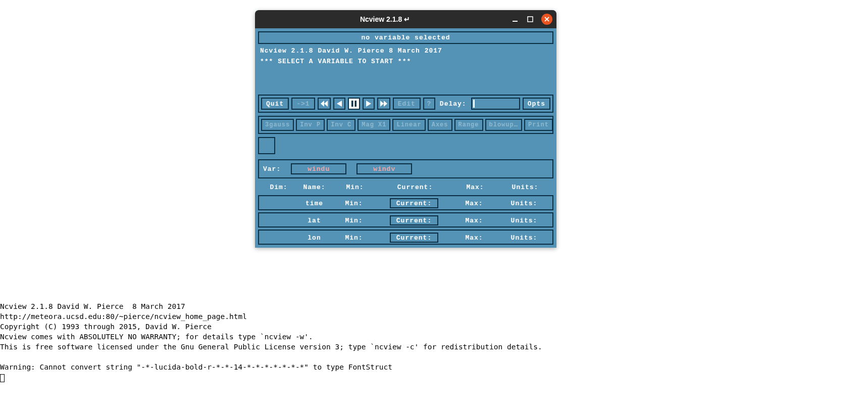 The height and width of the screenshot is (409, 868). Describe the element at coordinates (314, 203) in the screenshot. I see `dim-name: time` at that location.